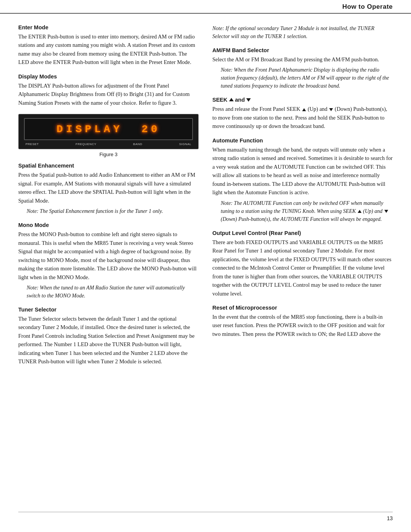 Image resolution: width=411 pixels, height=532 pixels. What do you see at coordinates (231, 100) in the screenshot?
I see `seek-triangle-up-heading` at bounding box center [231, 100].